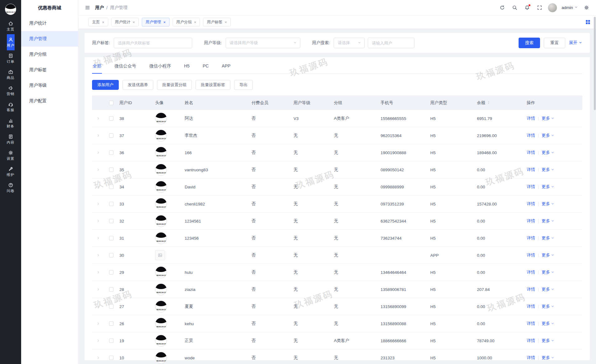 The width and height of the screenshot is (596, 364). What do you see at coordinates (502, 8) in the screenshot?
I see `refresh-icon` at bounding box center [502, 8].